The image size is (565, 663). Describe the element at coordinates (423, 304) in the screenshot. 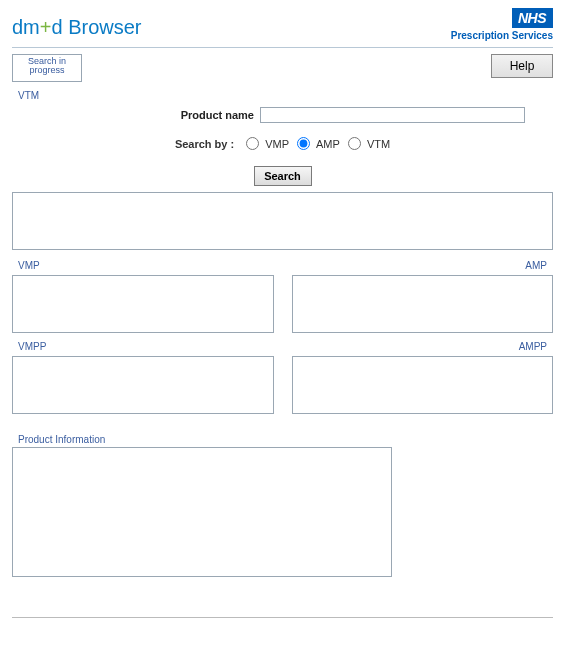

I see `amp-panel` at that location.